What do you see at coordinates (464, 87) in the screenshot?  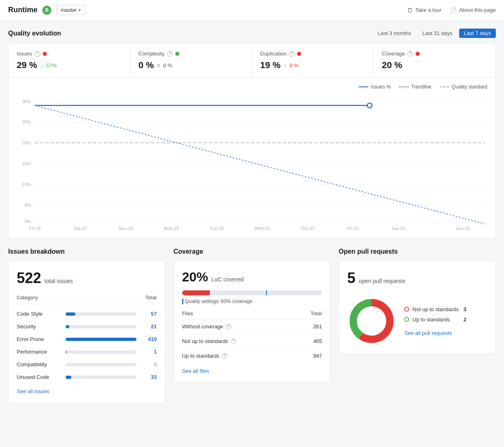 I see `legend-quality-standard: Quality standard` at bounding box center [464, 87].